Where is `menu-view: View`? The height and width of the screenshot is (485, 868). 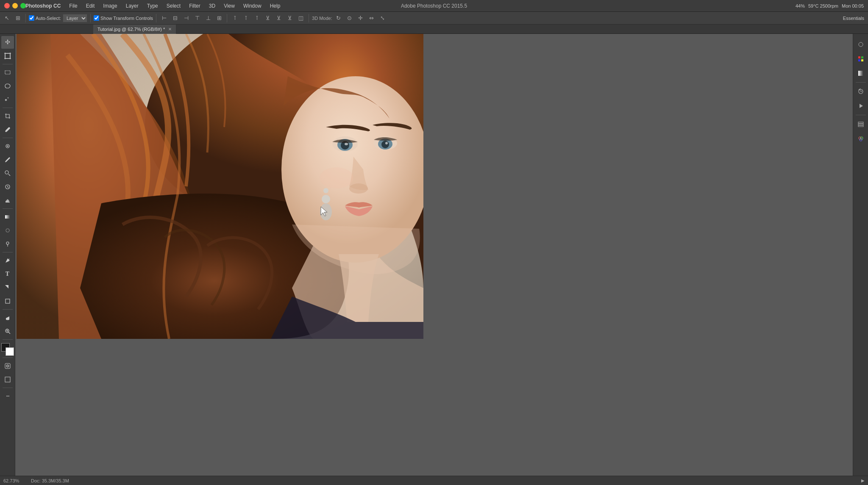
menu-view: View is located at coordinates (229, 6).